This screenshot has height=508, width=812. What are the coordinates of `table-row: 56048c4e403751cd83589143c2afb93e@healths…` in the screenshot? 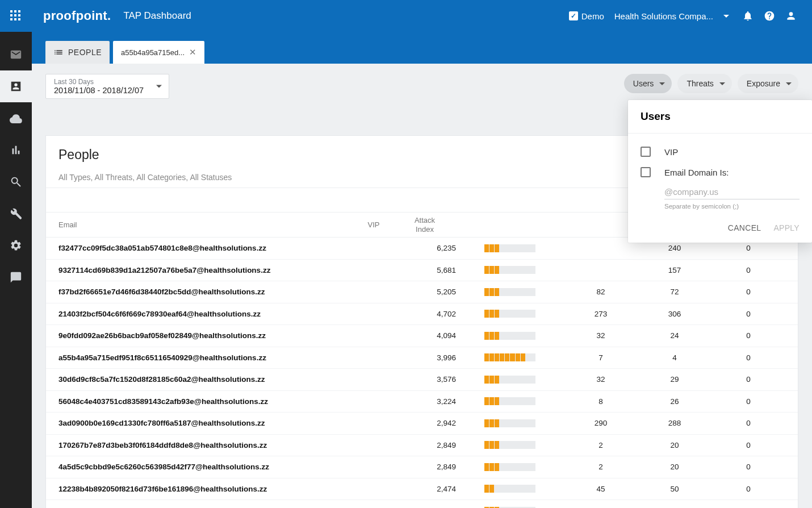 It's located at (422, 402).